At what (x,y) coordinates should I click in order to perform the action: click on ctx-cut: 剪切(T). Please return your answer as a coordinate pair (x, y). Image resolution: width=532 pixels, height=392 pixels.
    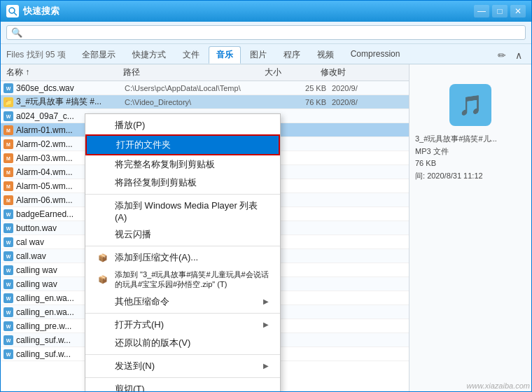
    Looking at the image, I should click on (183, 386).